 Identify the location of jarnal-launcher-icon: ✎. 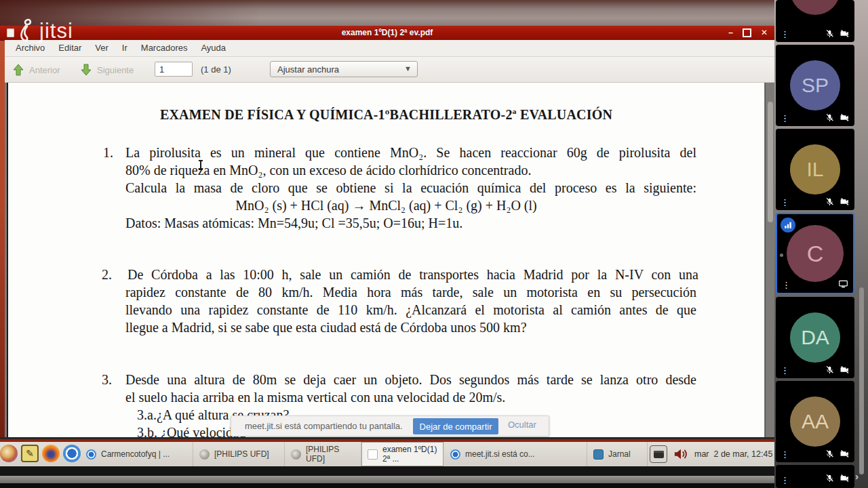
(30, 453).